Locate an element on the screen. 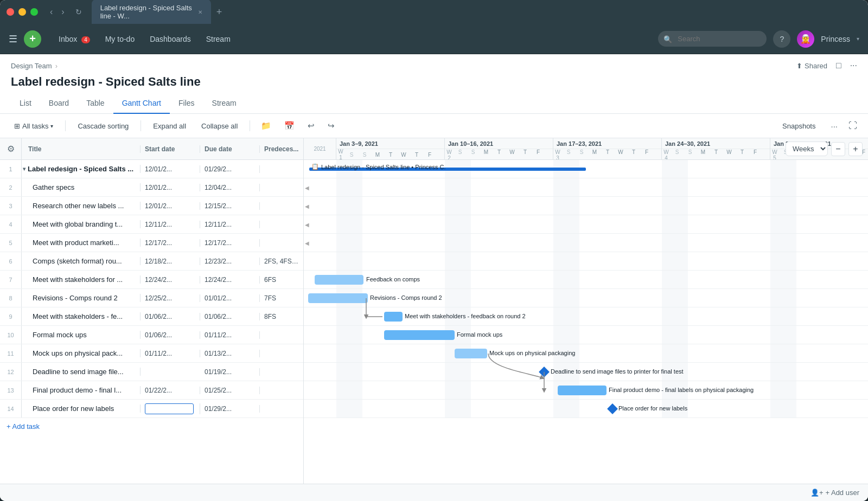 The width and height of the screenshot is (868, 501). task-due: 01/11/2... is located at coordinates (230, 335).